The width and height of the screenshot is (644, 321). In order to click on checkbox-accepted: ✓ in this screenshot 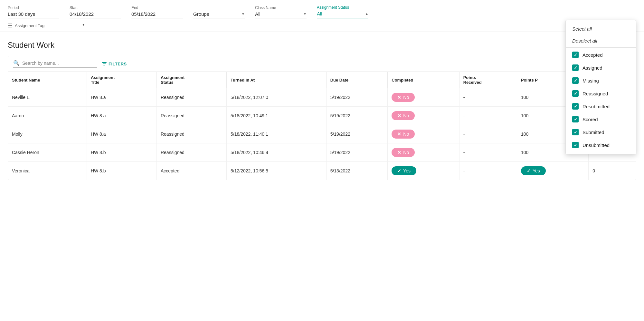, I will do `click(575, 55)`.